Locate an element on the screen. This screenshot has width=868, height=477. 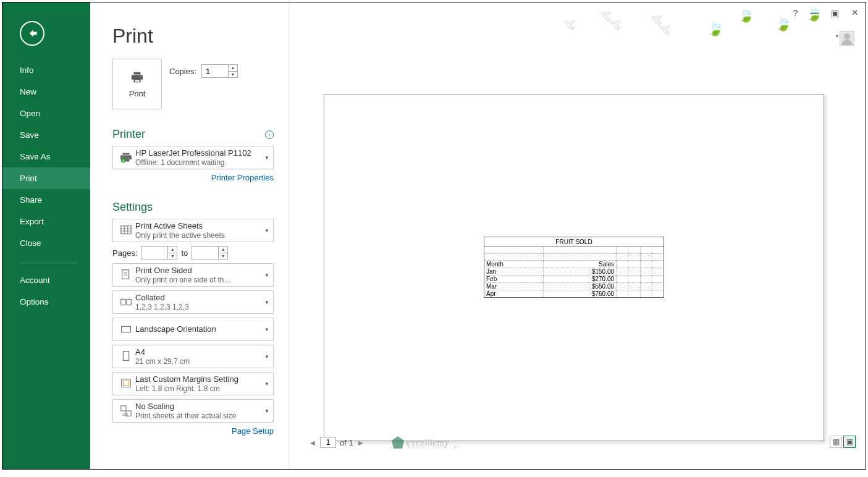
printer-info-icon: i is located at coordinates (269, 135).